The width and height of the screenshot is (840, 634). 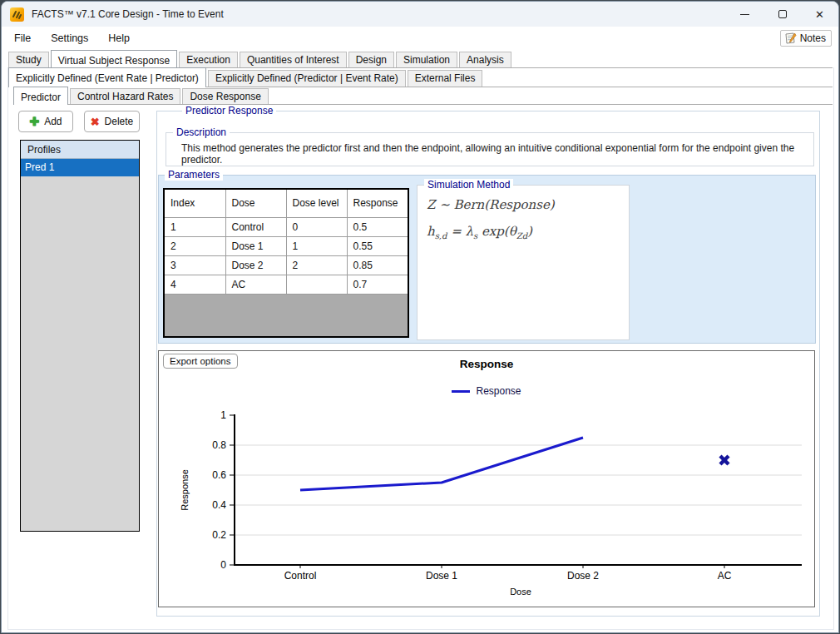 I want to click on tab-study: Study, so click(x=28, y=60).